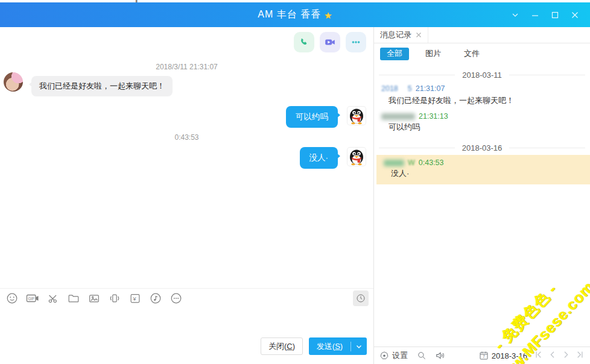  What do you see at coordinates (330, 42) in the screenshot?
I see `video-call-icon` at bounding box center [330, 42].